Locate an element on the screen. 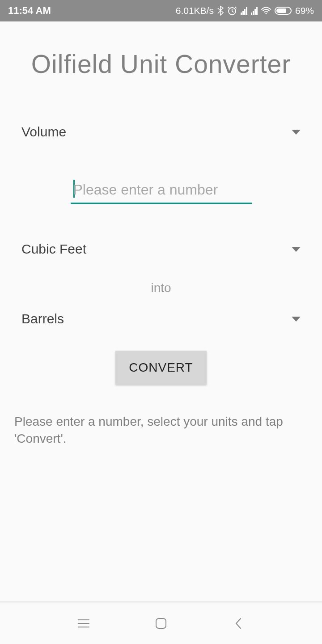 The height and width of the screenshot is (644, 322). status-right: 6.01KB/s 69% is located at coordinates (245, 11).